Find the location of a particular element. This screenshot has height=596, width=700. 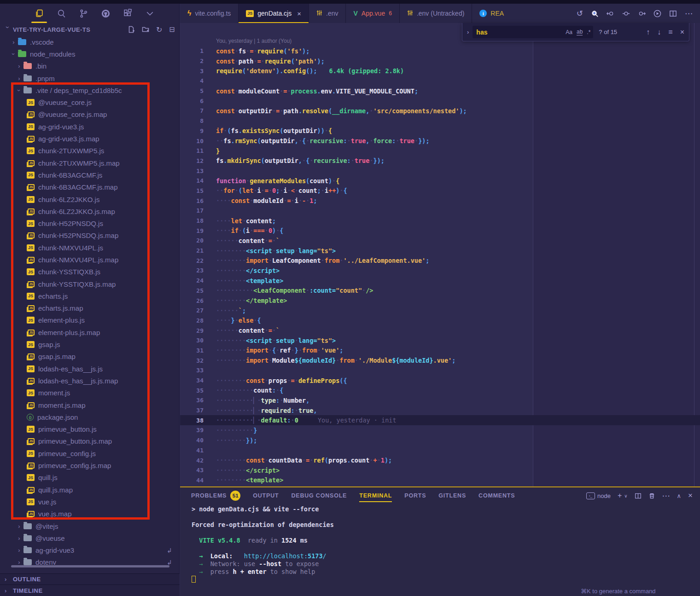

tree-row: JSchunk-6LZ2JKKO.js.map is located at coordinates (90, 211).